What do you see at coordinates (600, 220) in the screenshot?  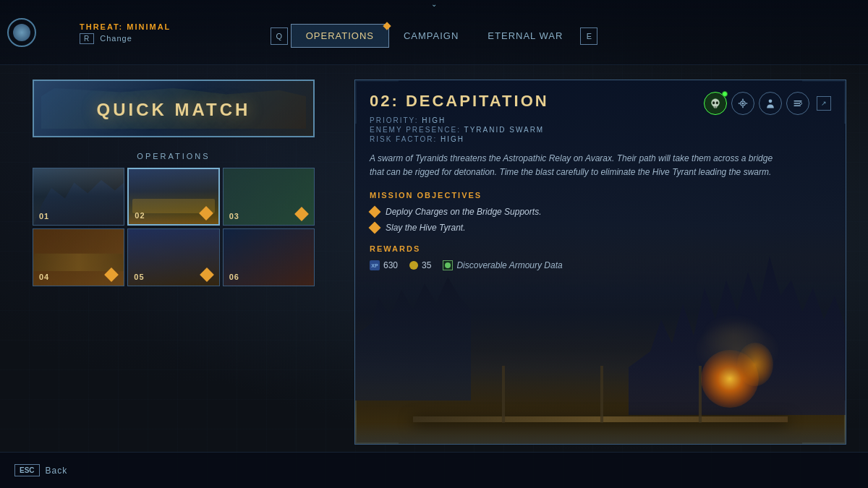 I see `objectives-list: Deploy Charges on the Bridge Supports. S…` at bounding box center [600, 220].